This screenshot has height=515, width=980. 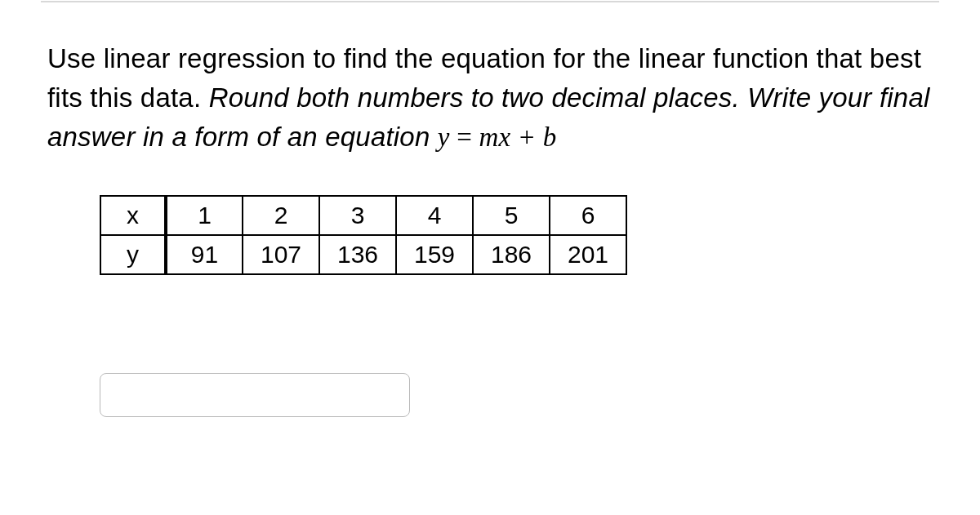 What do you see at coordinates (204, 255) in the screenshot?
I see `cell-y: 91` at bounding box center [204, 255].